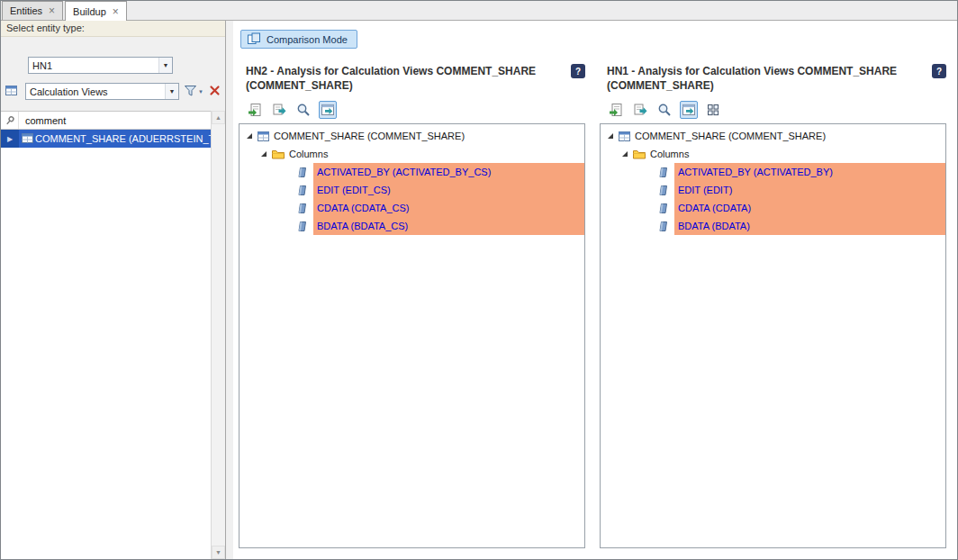 The width and height of the screenshot is (958, 560). I want to click on view-type-dropdown: Calculation Views ▼, so click(103, 92).